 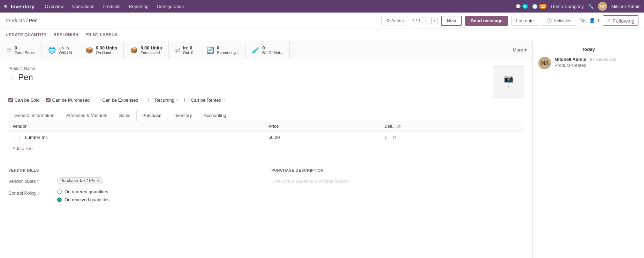 What do you see at coordinates (545, 63) in the screenshot?
I see `avatar-initials: MA` at bounding box center [545, 63].